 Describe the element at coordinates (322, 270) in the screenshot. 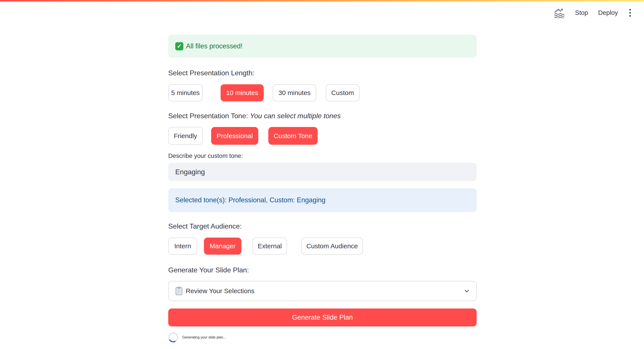

I see `plan-label: Generate Your Slide Plan:` at that location.